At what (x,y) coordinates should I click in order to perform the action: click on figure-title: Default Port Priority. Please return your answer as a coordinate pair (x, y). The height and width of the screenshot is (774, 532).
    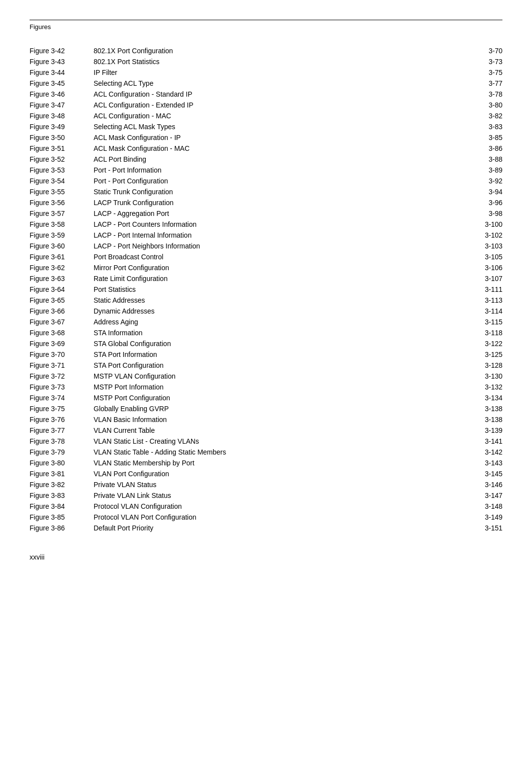
    Looking at the image, I should click on (278, 528).